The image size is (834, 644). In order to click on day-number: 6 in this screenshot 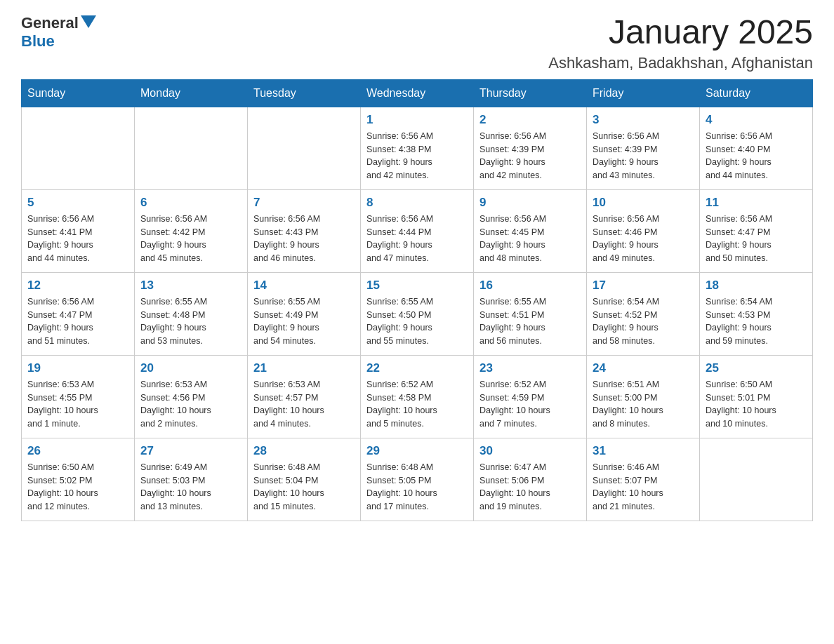, I will do `click(191, 203)`.